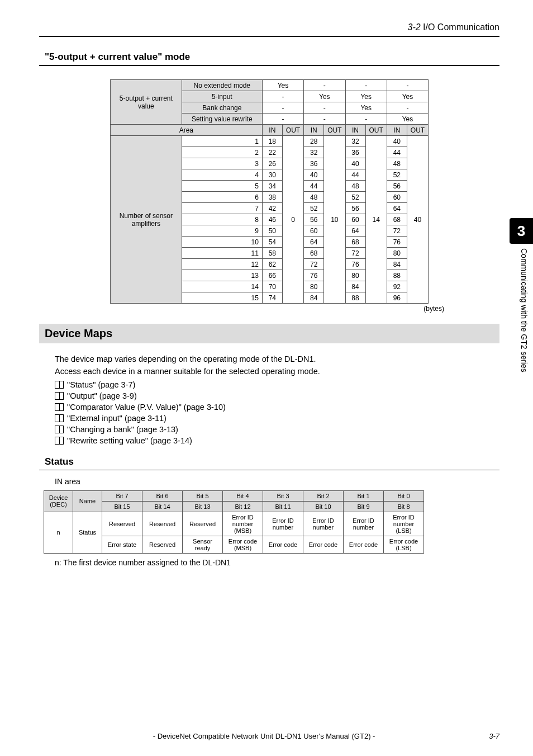 Image resolution: width=533 pixels, height=756 pixels. What do you see at coordinates (222, 242) in the screenshot?
I see `sensor-n: 10` at bounding box center [222, 242].